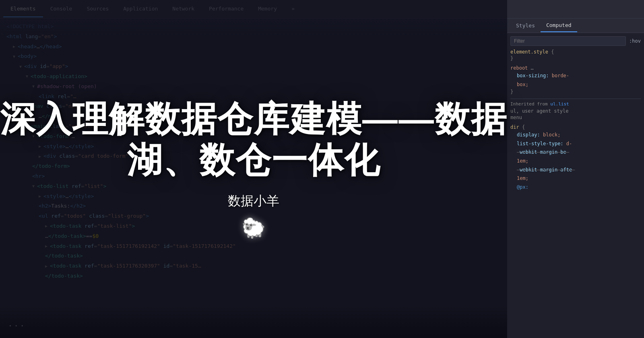 Image resolution: width=644 pixels, height=338 pixels. I want to click on style-rule-reboot: reboot … box-sizing: borde- box; }, so click(576, 80).